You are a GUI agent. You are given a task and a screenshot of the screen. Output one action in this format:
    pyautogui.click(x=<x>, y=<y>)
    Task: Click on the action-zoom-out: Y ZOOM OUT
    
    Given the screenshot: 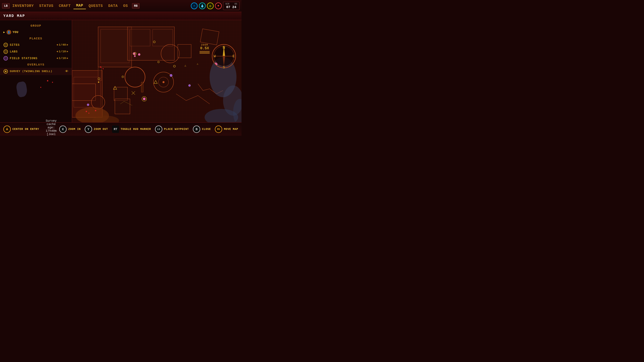 What is the action you would take?
    pyautogui.click(x=96, y=129)
    